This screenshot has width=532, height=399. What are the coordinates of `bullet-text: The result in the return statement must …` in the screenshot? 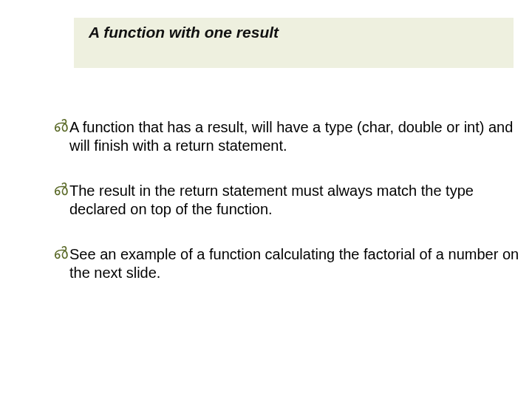 It's located at (298, 200).